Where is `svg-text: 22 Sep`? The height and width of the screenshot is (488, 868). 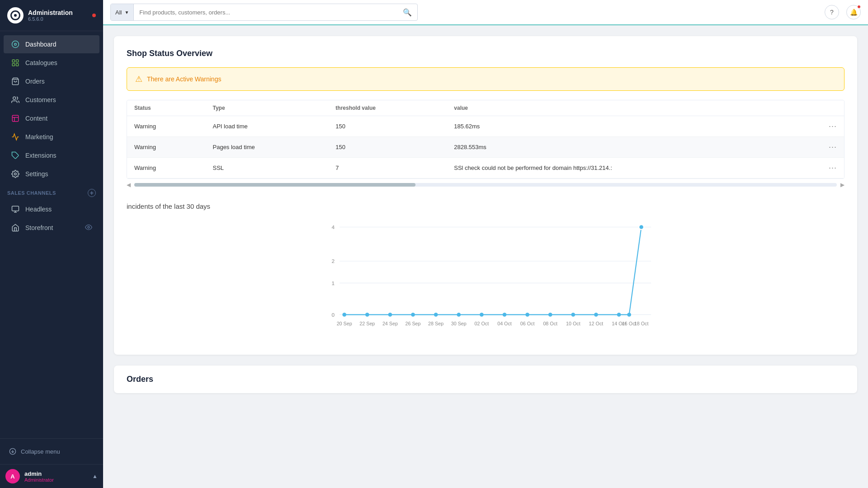 svg-text: 22 Sep is located at coordinates (367, 324).